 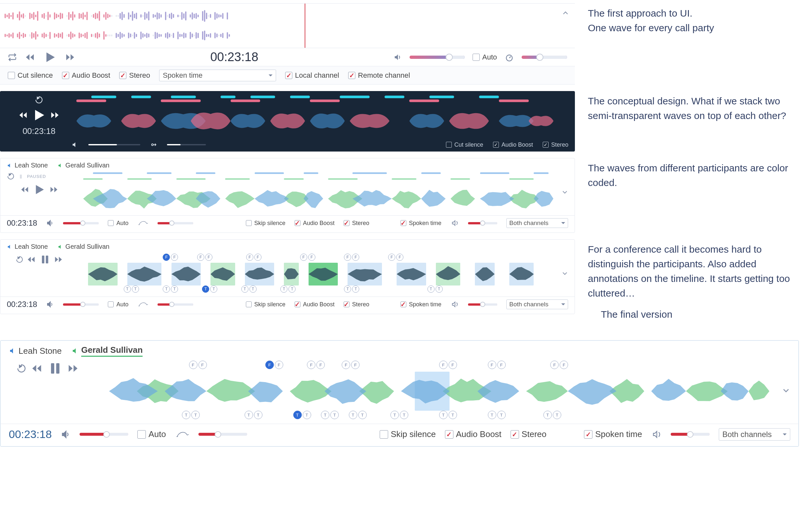 What do you see at coordinates (690, 19) in the screenshot?
I see `caption: The first approach to UI.One wave for ev…` at bounding box center [690, 19].